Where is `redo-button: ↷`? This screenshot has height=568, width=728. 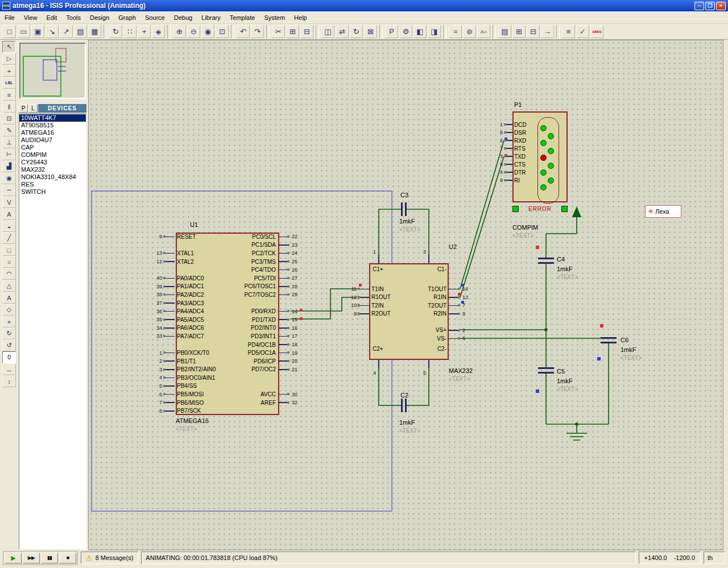 redo-button: ↷ is located at coordinates (257, 32).